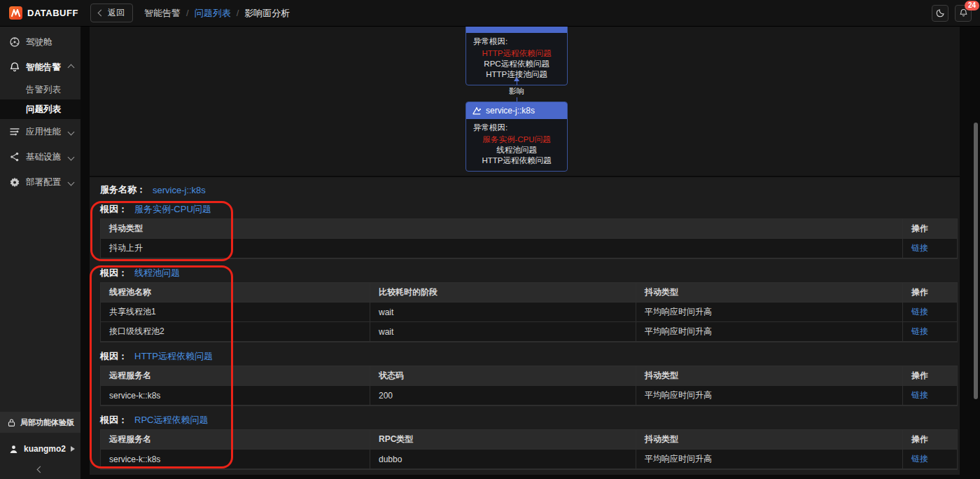 Image resolution: width=980 pixels, height=479 pixels. What do you see at coordinates (15, 157) in the screenshot?
I see `infrastructure-icon` at bounding box center [15, 157].